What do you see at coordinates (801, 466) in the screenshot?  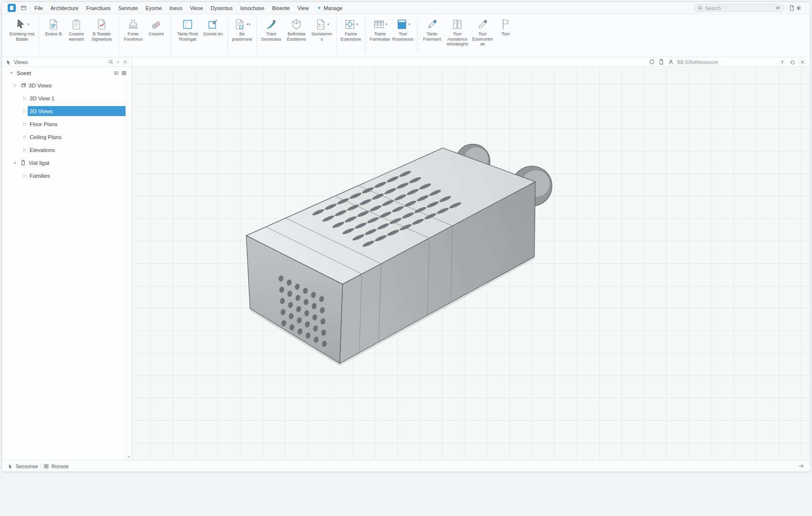 I see `arrow-icon` at bounding box center [801, 466].